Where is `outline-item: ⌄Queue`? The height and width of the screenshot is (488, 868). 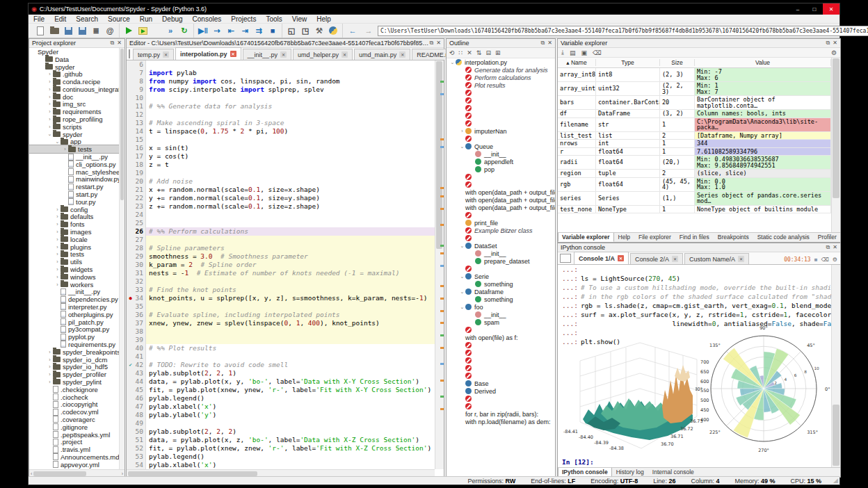 outline-item: ⌄Queue is located at coordinates (501, 146).